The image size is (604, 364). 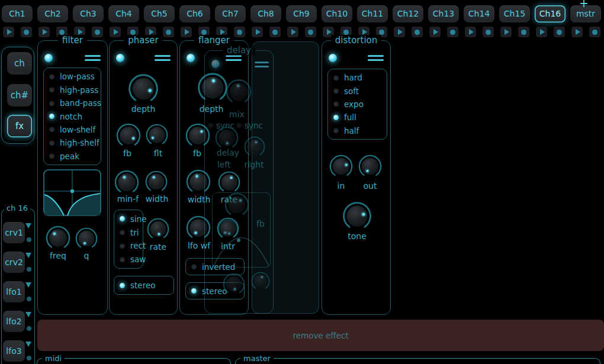 What do you see at coordinates (127, 182) in the screenshot?
I see `min-f-knob` at bounding box center [127, 182].